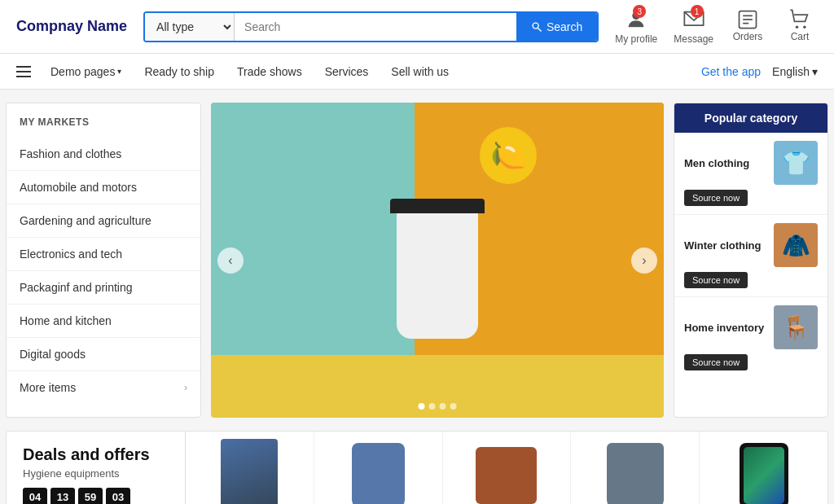  I want to click on deals-products, so click(507, 467).